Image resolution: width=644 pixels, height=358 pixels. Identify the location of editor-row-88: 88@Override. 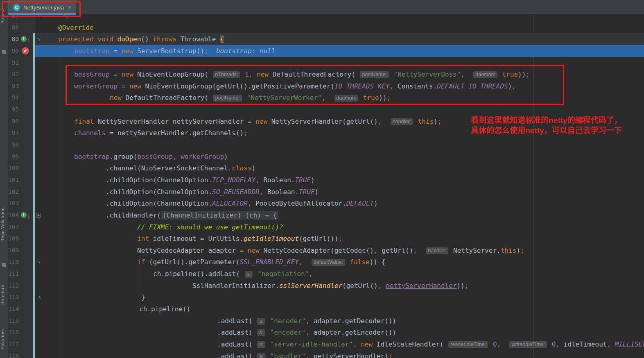
(326, 28).